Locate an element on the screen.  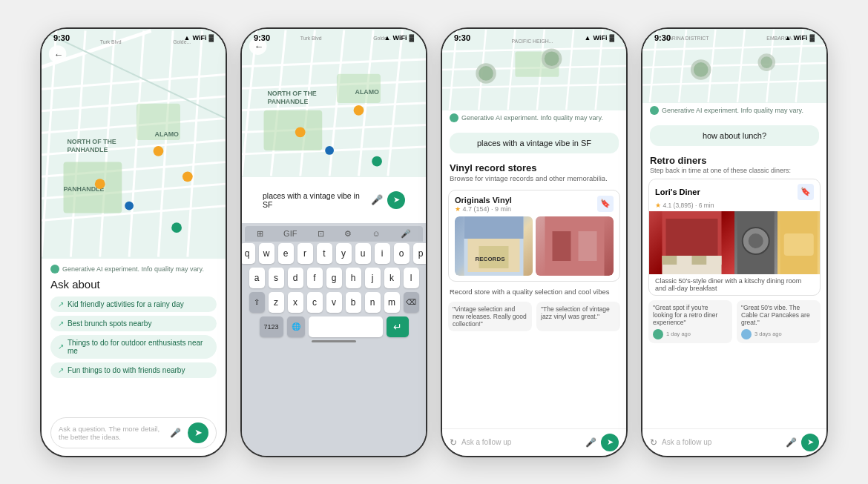
key-space is located at coordinates (346, 327).